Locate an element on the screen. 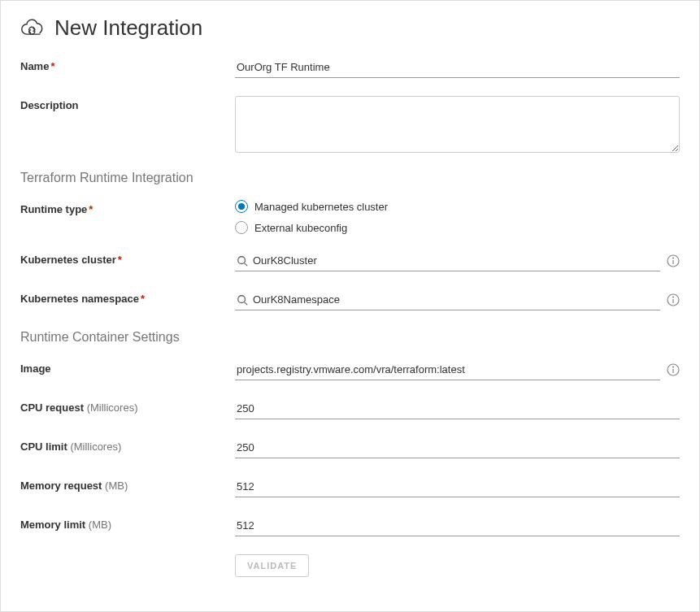  field-image: Image is located at coordinates (350, 371).